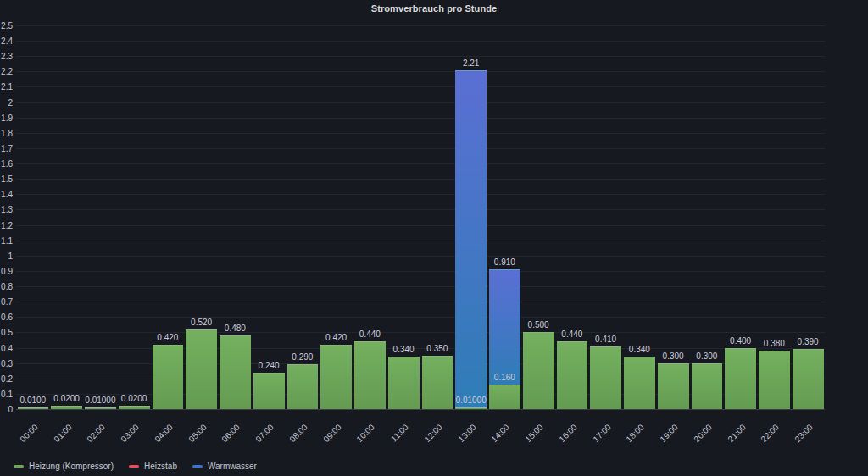 This screenshot has width=868, height=476. I want to click on bar-23:00, so click(809, 217).